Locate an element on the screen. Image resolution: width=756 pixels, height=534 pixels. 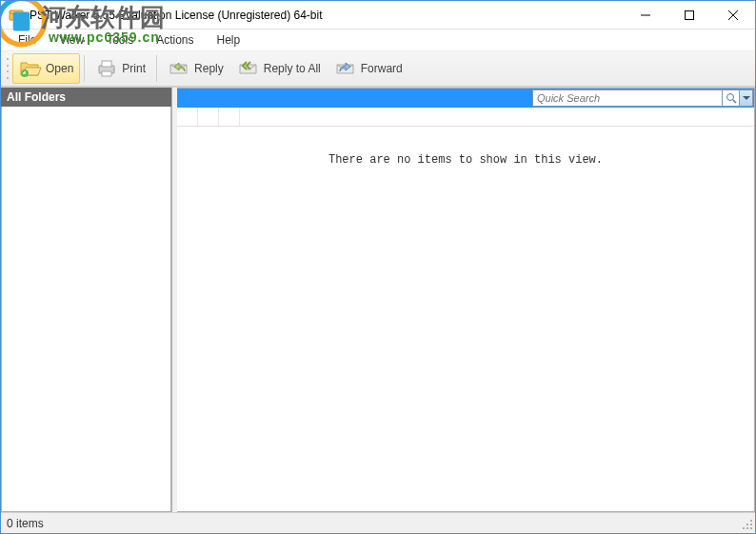
app-icon is located at coordinates (16, 15).